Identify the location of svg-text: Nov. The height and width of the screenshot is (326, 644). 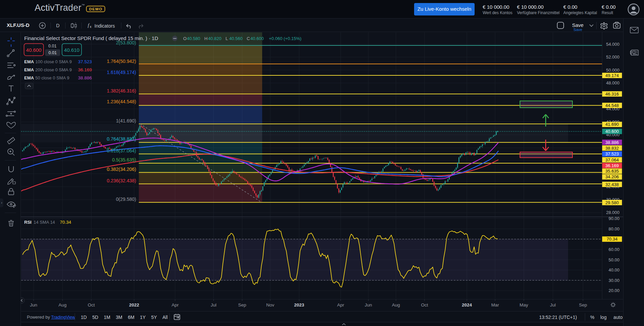
(270, 305).